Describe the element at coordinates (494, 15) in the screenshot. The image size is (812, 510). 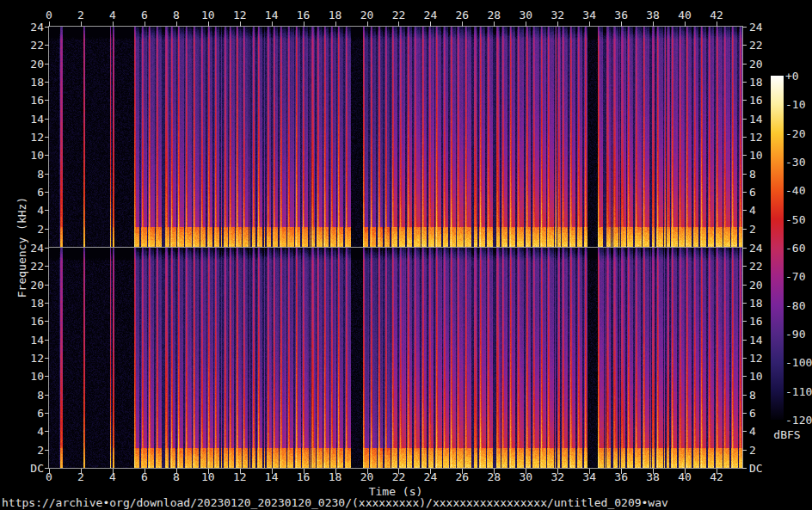
I see `time-tick-label-top: 28` at that location.